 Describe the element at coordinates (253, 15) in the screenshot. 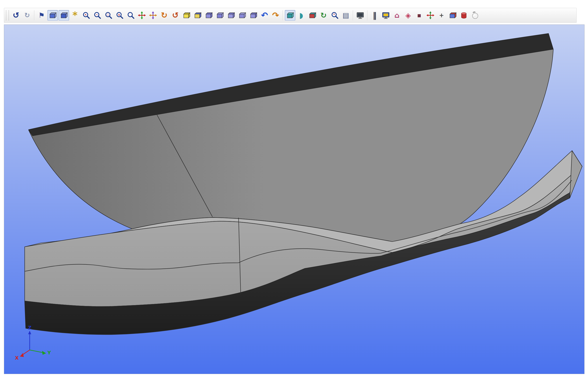

I see `view-isometric-icon` at that location.